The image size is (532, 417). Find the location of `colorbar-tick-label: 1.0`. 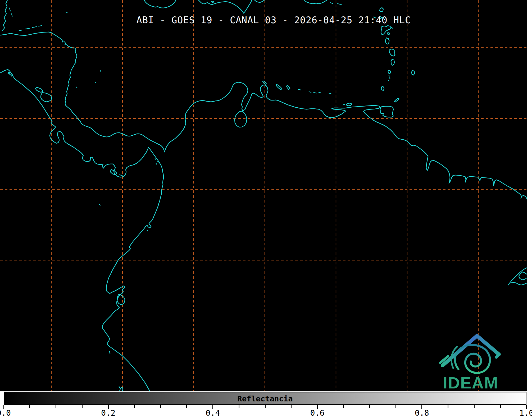

colorbar-tick-label: 1.0 is located at coordinates (526, 413).